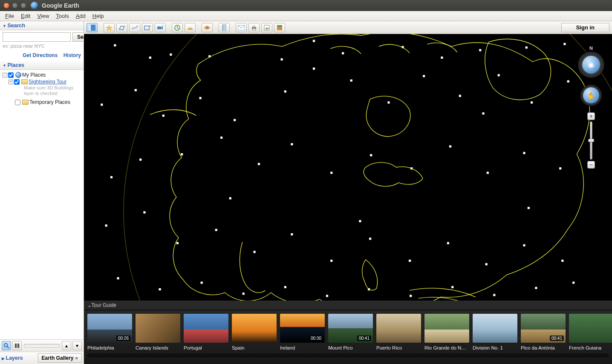  What do you see at coordinates (6, 6) in the screenshot?
I see `window-close-button` at bounding box center [6, 6].